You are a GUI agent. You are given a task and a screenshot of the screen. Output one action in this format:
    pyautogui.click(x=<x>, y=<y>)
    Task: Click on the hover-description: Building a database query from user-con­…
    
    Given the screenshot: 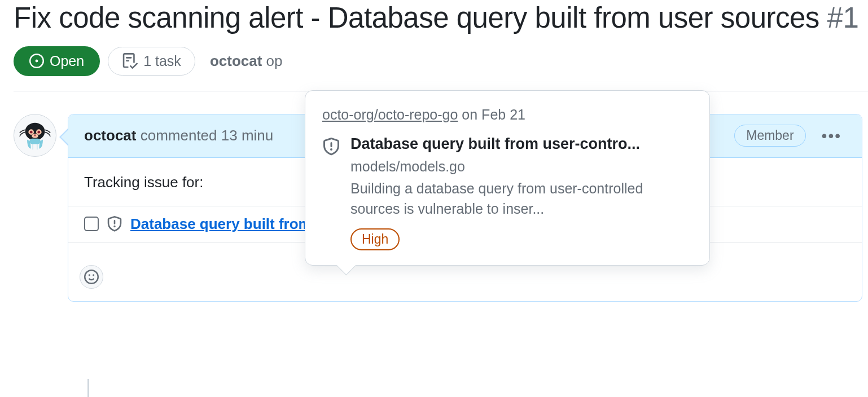 What is the action you would take?
    pyautogui.click(x=521, y=198)
    